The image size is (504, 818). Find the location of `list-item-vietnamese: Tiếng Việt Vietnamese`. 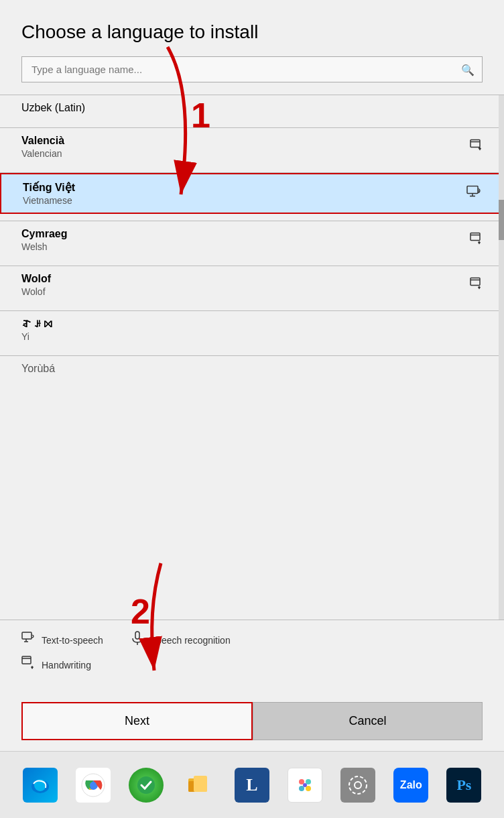

list-item-vietnamese: Tiếng Việt Vietnamese is located at coordinates (252, 193).